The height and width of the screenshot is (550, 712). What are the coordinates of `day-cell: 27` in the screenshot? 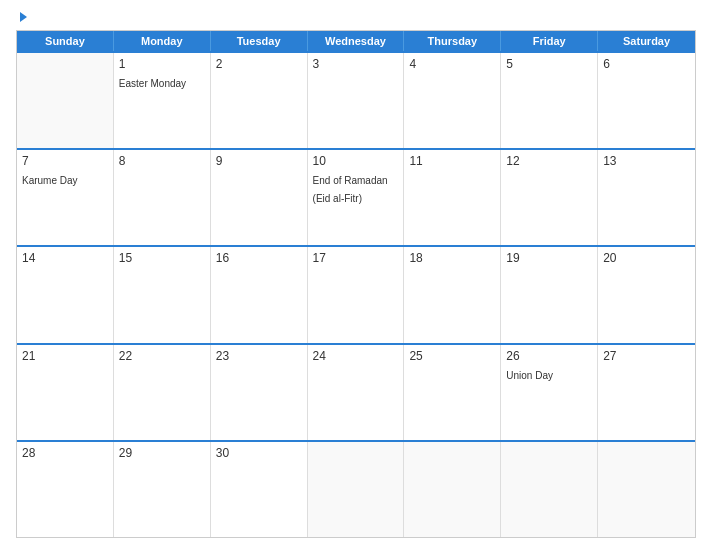 It's located at (646, 392).